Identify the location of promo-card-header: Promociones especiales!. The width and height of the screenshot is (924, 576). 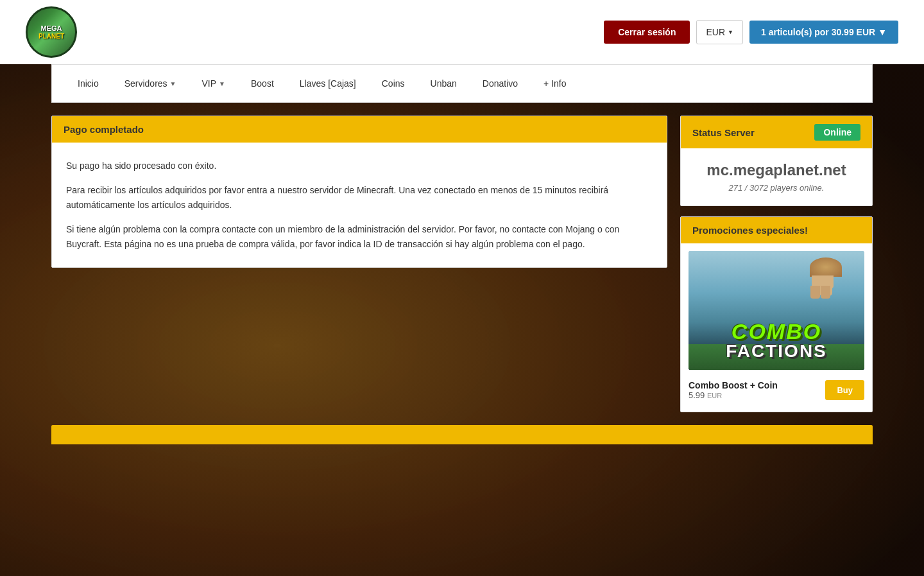
(776, 230).